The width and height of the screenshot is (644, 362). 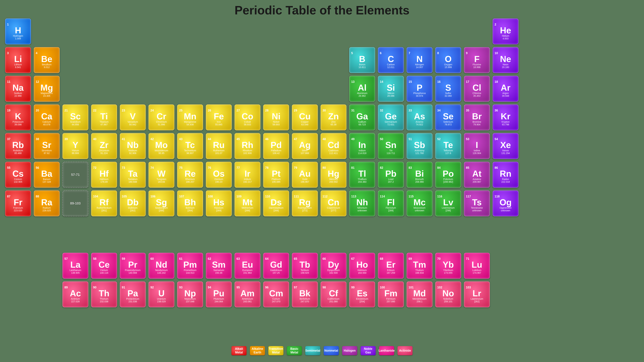 What do you see at coordinates (248, 294) in the screenshot?
I see `element-am: 95AmAmericium243.061` at bounding box center [248, 294].